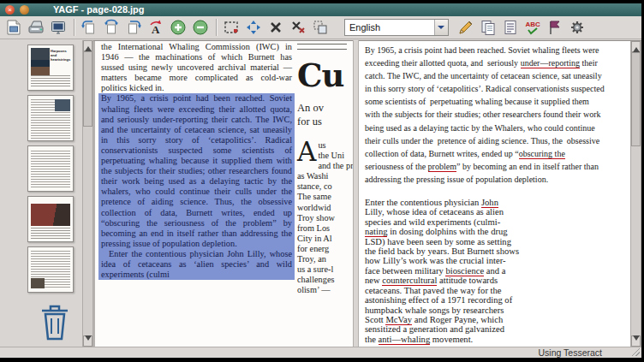 The width and height of the screenshot is (644, 362). I want to click on clipped-line-fragment: The same, so click(325, 197).